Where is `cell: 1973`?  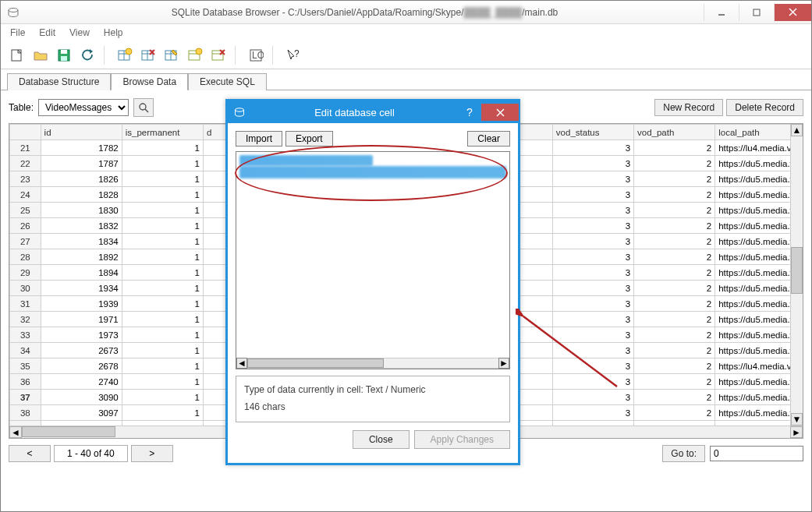 cell: 1973 is located at coordinates (81, 335).